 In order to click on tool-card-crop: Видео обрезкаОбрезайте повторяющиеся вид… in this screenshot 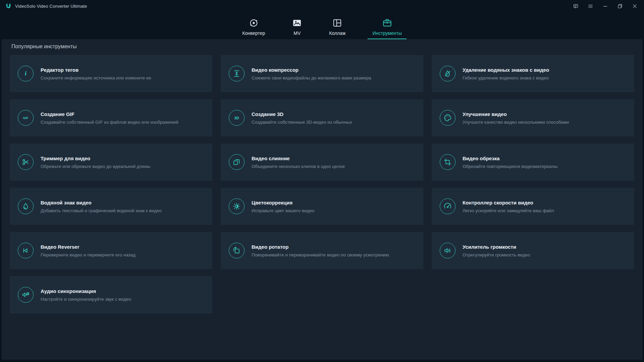, I will do `click(533, 162)`.